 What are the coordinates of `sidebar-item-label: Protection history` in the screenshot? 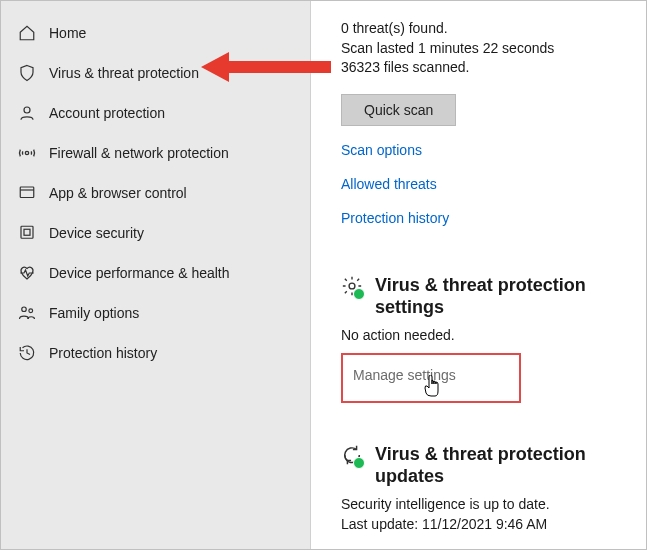 It's located at (103, 353).